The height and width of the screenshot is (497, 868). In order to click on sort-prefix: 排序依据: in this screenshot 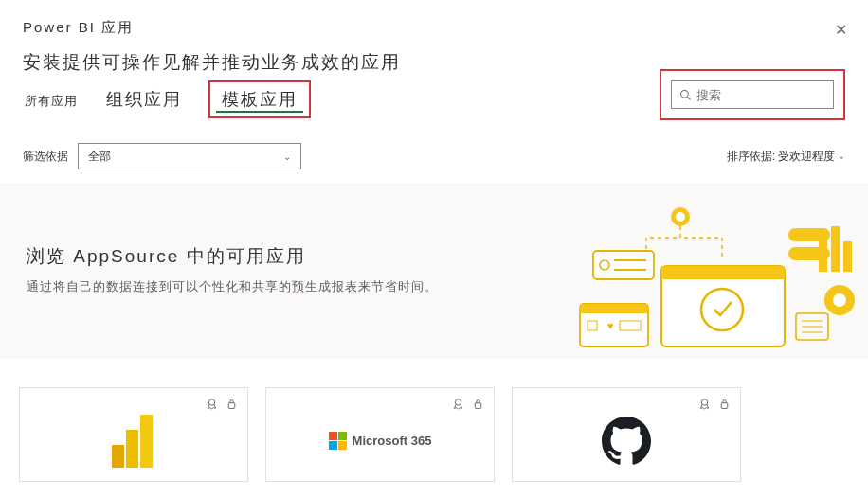, I will do `click(750, 157)`.